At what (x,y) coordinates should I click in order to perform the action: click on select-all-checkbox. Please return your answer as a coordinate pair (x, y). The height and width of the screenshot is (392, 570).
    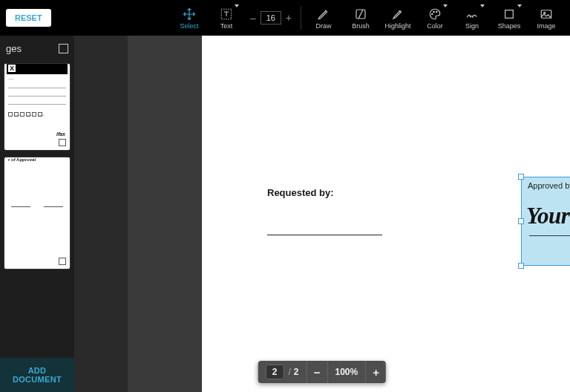
    Looking at the image, I should click on (64, 49).